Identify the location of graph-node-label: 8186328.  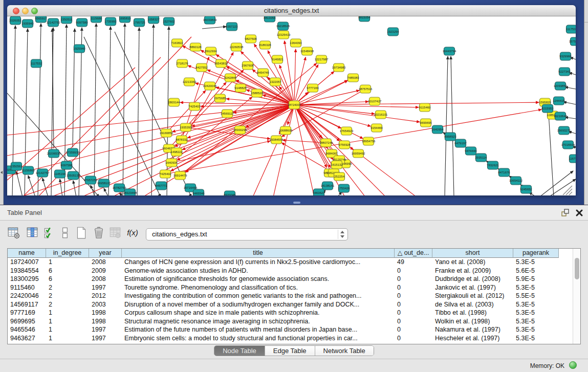
(265, 45).